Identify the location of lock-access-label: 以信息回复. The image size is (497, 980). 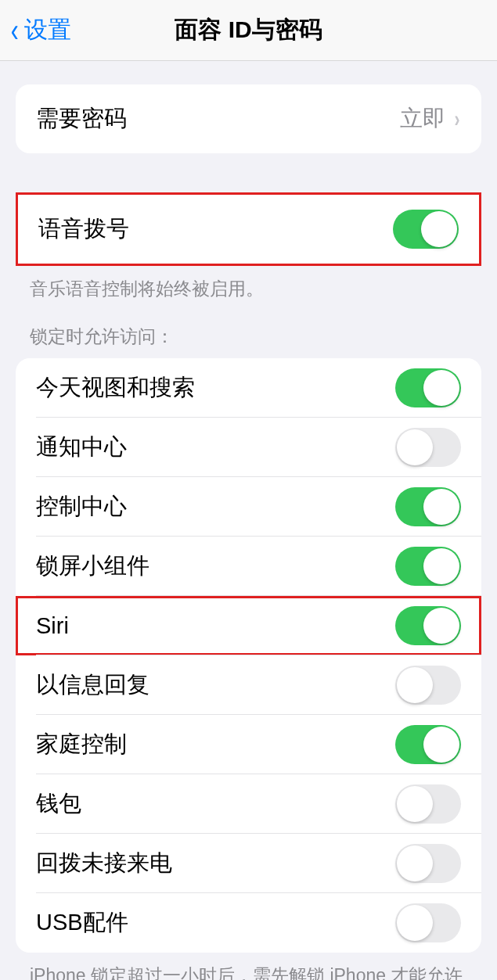
(216, 685).